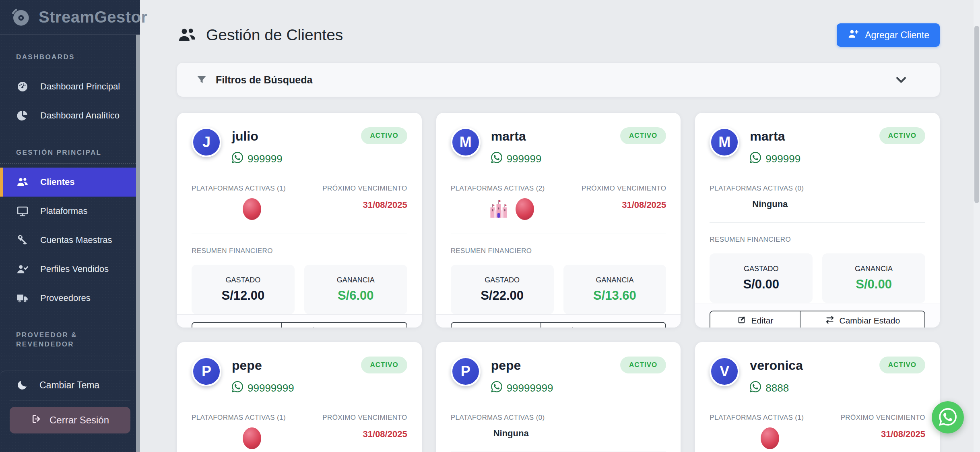 This screenshot has height=452, width=980. What do you see at coordinates (817, 208) in the screenshot?
I see `client-card-body: Mmarta999999ACTIVOPLATAFORMAS ACTIVAS (0…` at bounding box center [817, 208].